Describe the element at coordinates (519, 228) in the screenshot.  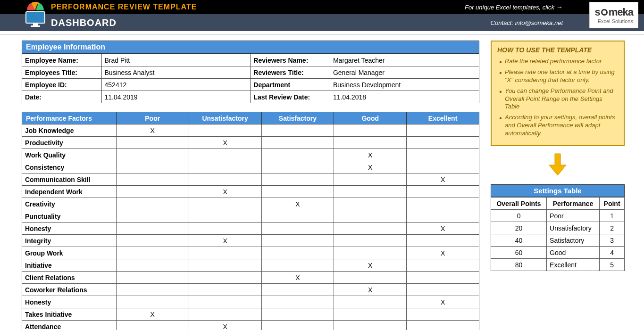
I see `overall-points-cell: 20` at that location.